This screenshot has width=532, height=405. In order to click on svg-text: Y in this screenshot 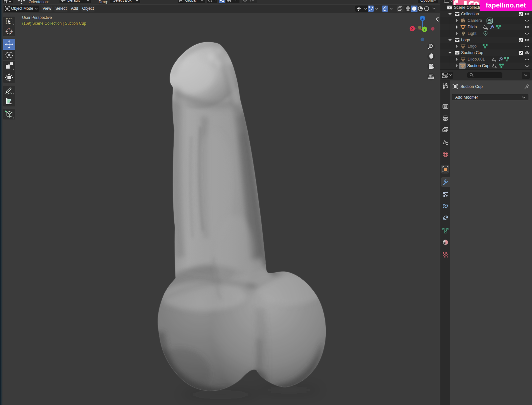, I will do `click(424, 29)`.